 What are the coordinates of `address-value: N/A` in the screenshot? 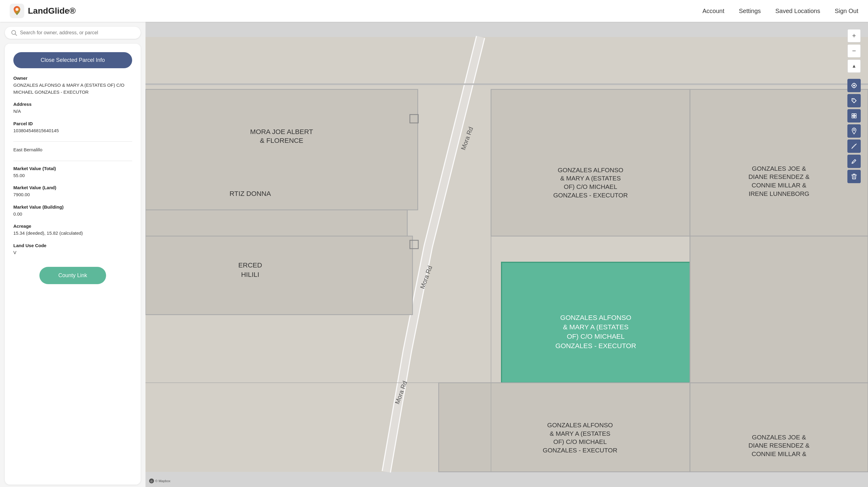 It's located at (73, 111).